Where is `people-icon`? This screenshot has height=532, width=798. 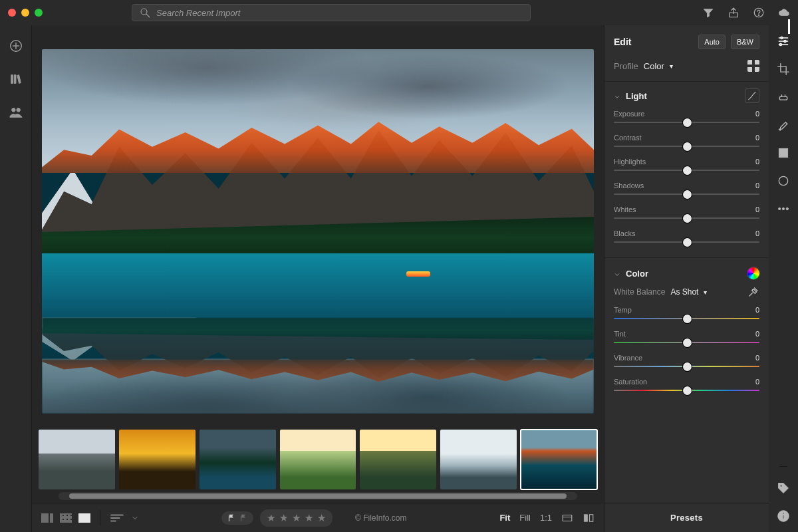
people-icon is located at coordinates (16, 112).